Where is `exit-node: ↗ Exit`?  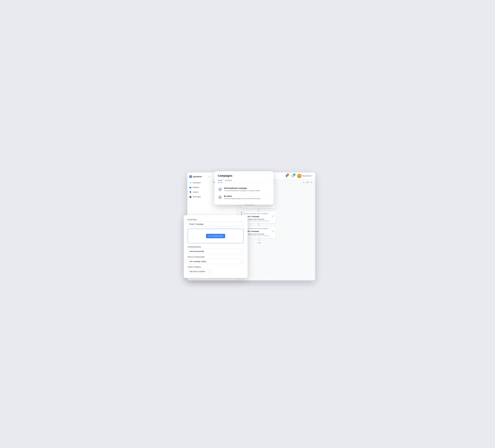
exit-node: ↗ Exit is located at coordinates (258, 243).